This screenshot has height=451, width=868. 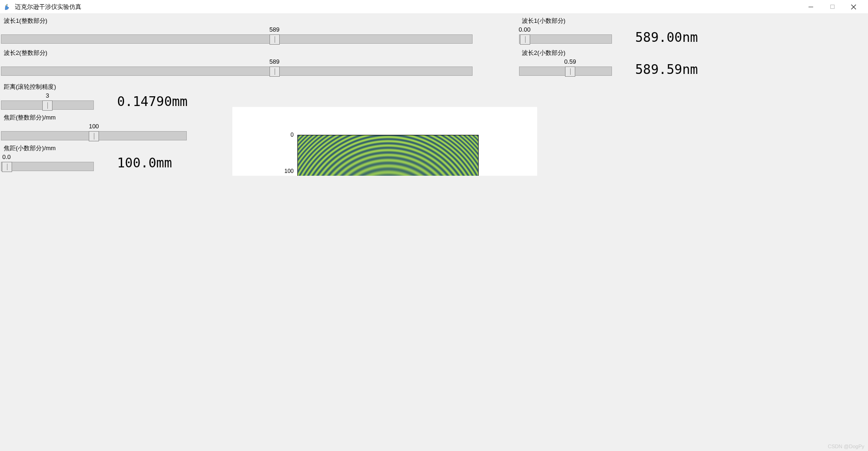 I want to click on focal-int-slider, so click(x=94, y=136).